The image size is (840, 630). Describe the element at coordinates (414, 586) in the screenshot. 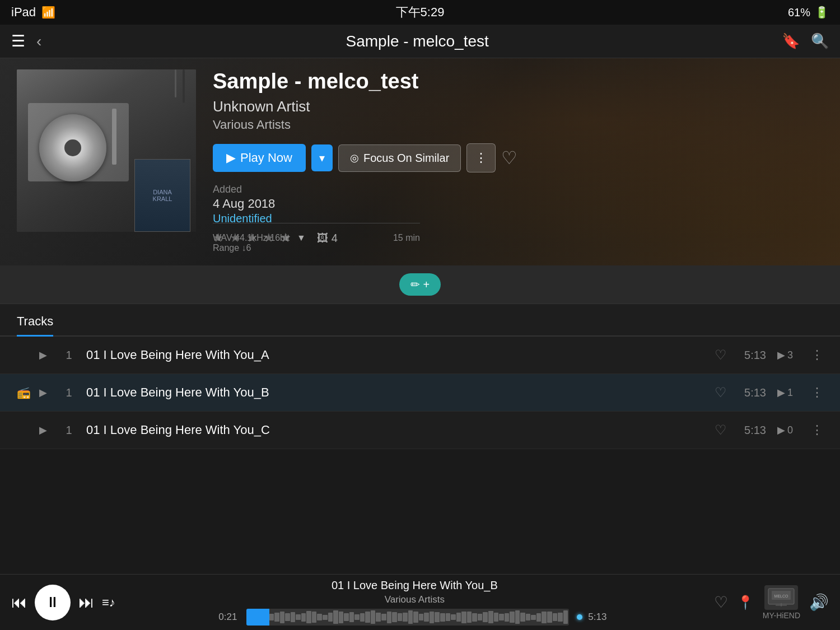

I see `now-playing-track-name: 01 I Love Being Here With You_B` at that location.